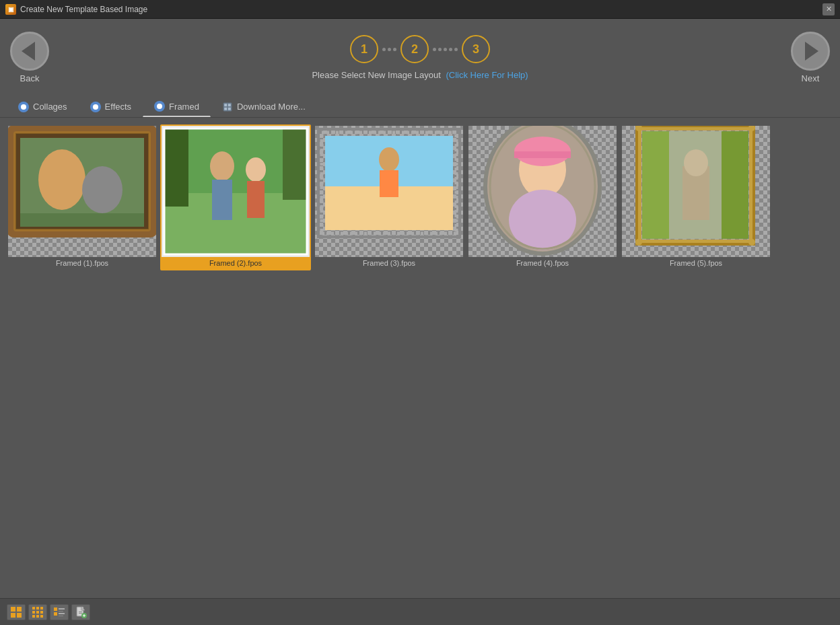 The width and height of the screenshot is (840, 625). Describe the element at coordinates (43, 107) in the screenshot. I see `tab-collages: Collages` at that location.